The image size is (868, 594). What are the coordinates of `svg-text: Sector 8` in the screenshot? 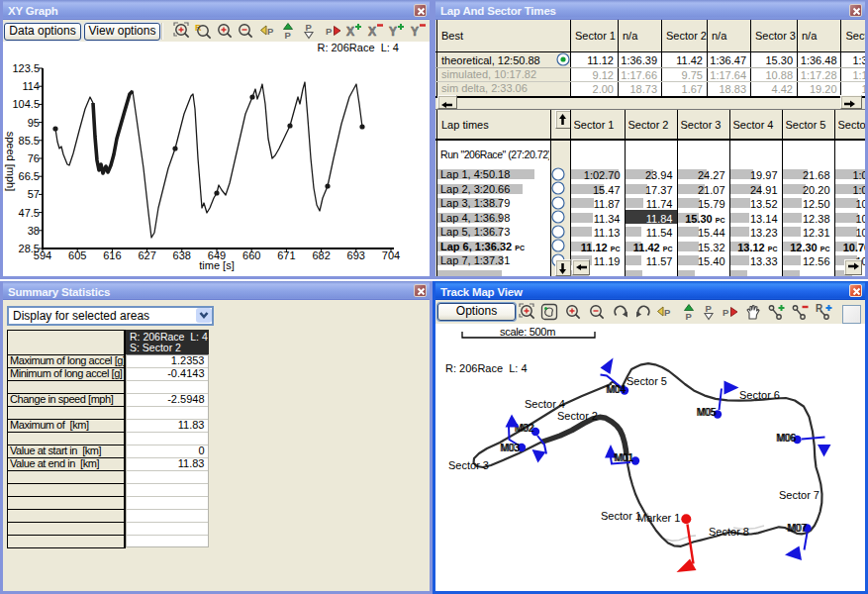 It's located at (728, 532).